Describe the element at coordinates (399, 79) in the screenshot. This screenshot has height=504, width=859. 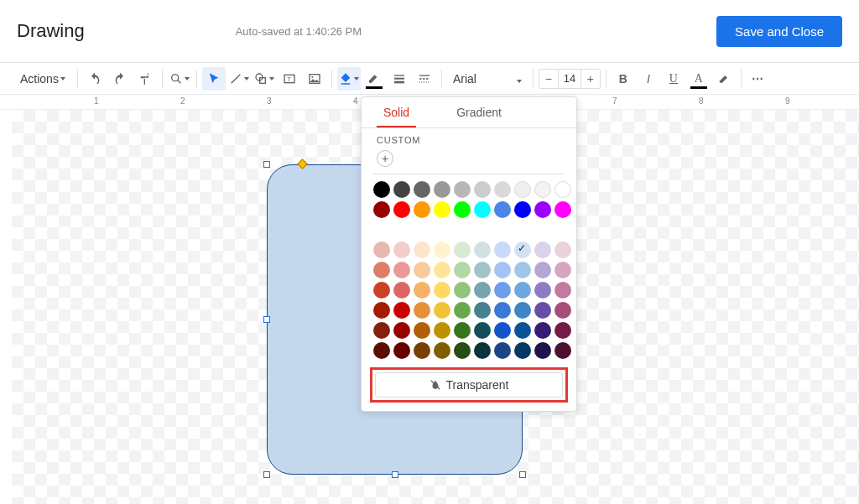
I see `border-weight-button` at that location.